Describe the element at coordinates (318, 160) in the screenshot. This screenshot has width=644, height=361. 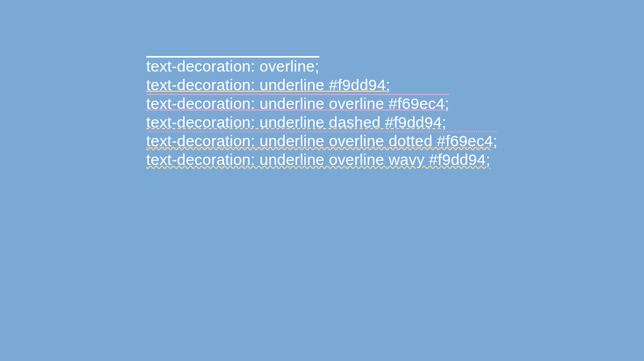
I see `example-underline-overline-wavy-yellow: text-decoration: underline overline wavy…` at that location.